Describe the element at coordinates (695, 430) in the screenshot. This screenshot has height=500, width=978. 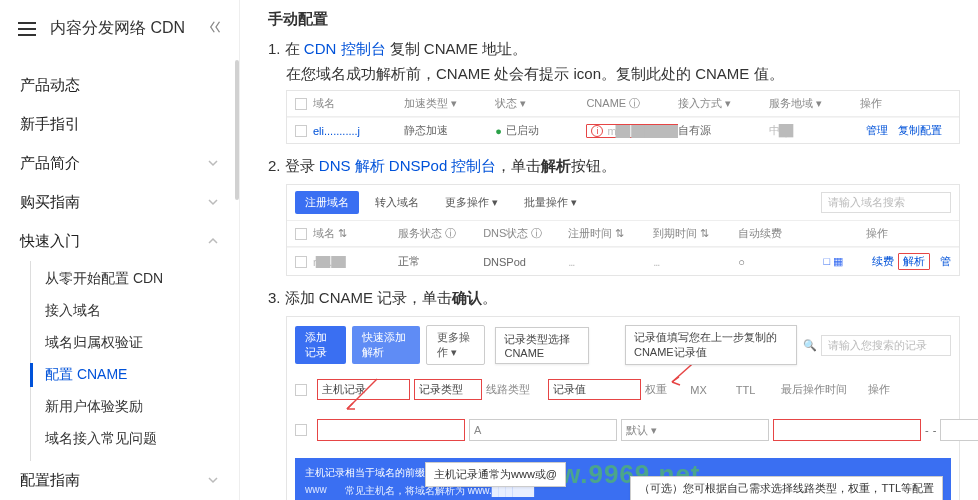
I see `line-type-input` at that location.